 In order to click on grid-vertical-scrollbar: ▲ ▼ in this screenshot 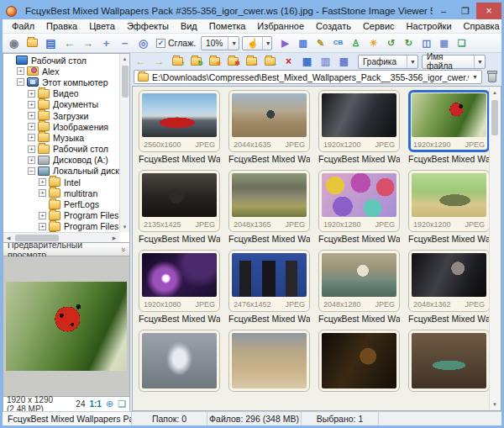, I will do `click(494, 249)`.